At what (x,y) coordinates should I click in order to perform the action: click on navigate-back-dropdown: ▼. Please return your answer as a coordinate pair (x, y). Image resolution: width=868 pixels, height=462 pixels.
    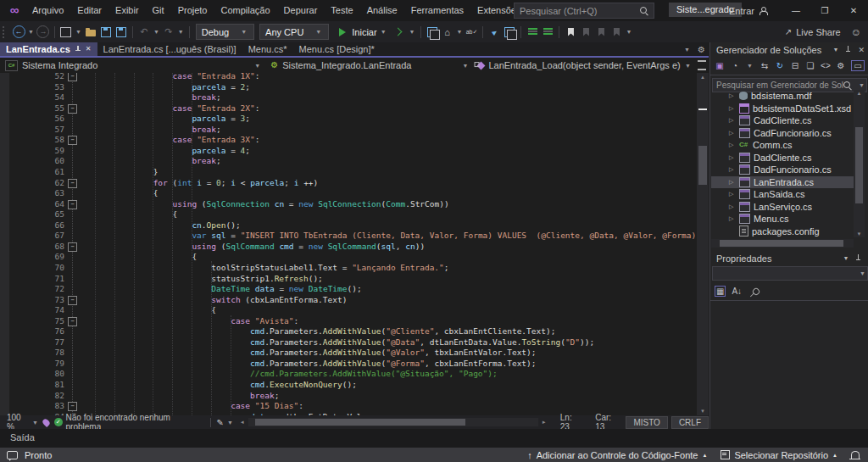
    Looking at the image, I should click on (31, 32).